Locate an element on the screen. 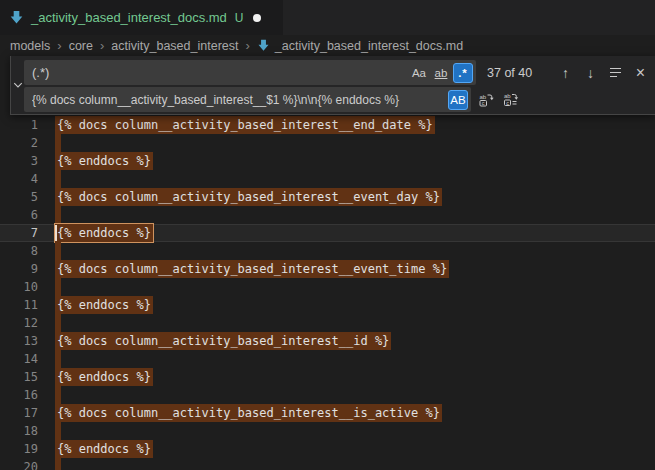 The height and width of the screenshot is (470, 655). match-case-button: Aa is located at coordinates (419, 73).